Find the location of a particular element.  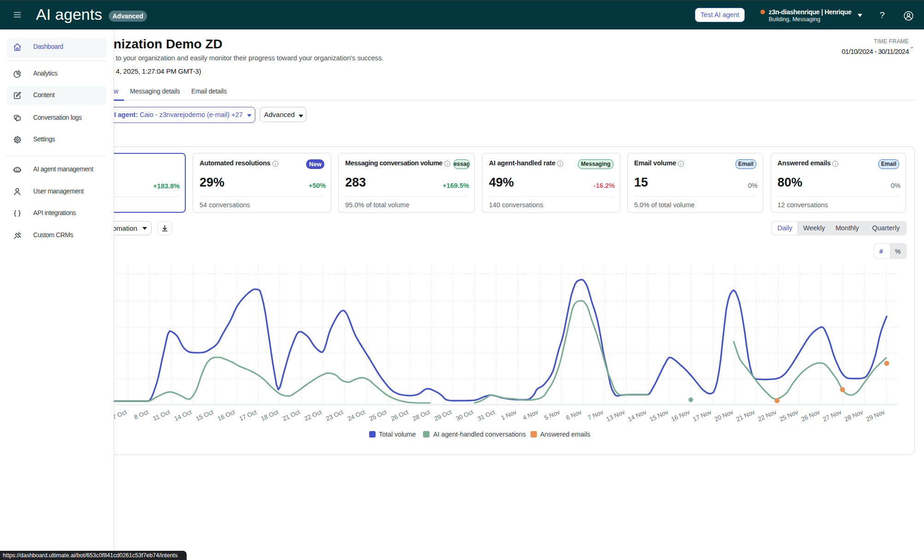

svg-text: 7 Oct is located at coordinates (120, 414).